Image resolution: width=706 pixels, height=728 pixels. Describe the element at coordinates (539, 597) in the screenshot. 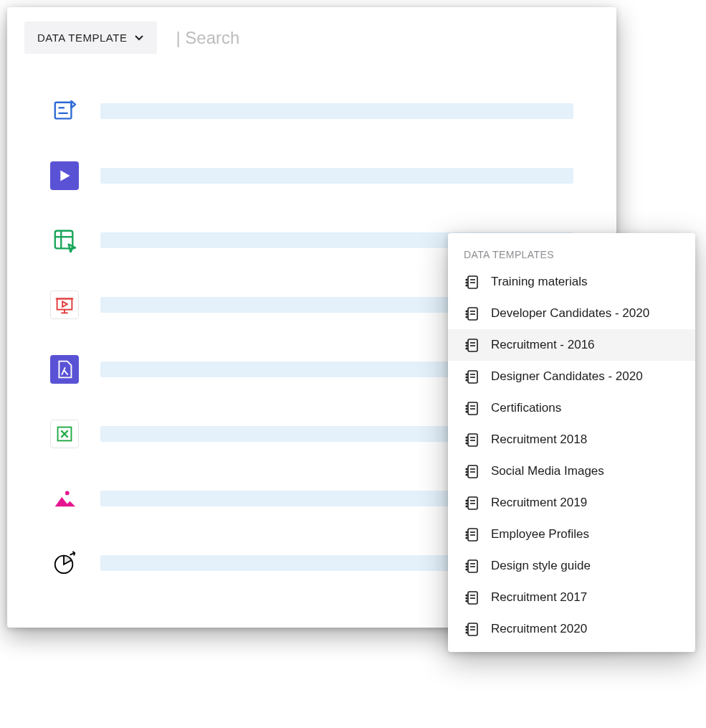

I see `template-option-label: Recruitment 2017` at that location.